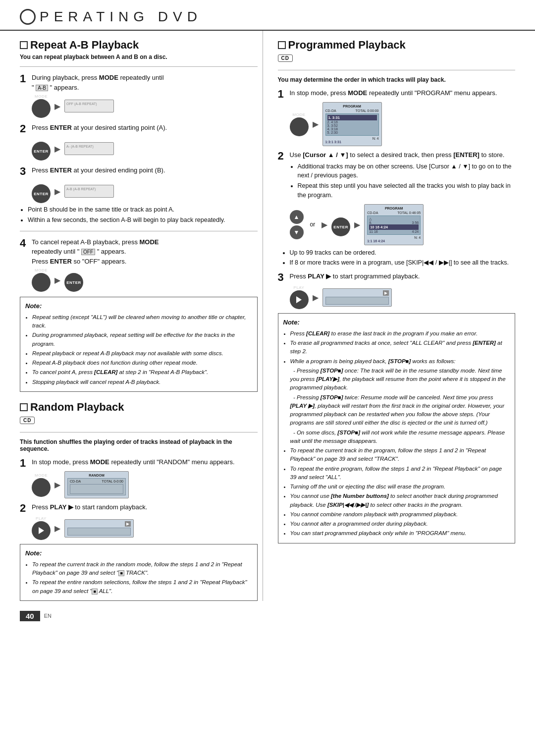 The image size is (535, 756). I want to click on random-note-2: To repeat the entire random selections, …, so click(142, 587).